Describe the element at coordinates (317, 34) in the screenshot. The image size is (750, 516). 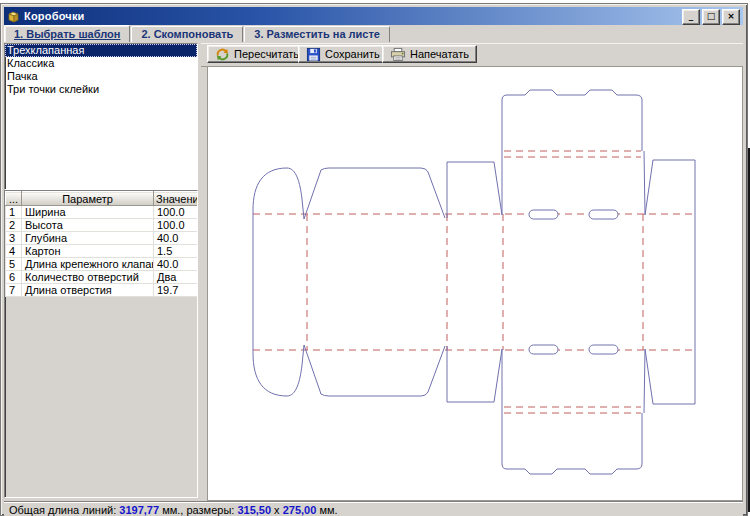
I see `tab-place-on-sheet: 3. Разместить на листе` at that location.